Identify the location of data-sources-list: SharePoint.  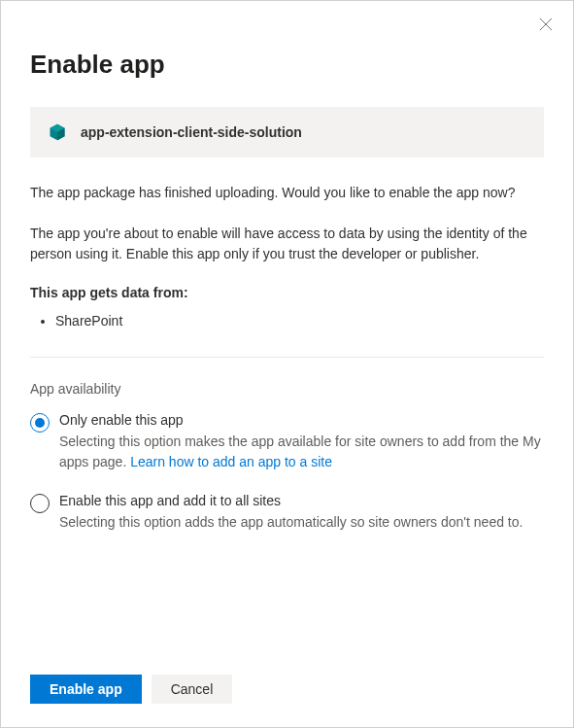
(287, 321).